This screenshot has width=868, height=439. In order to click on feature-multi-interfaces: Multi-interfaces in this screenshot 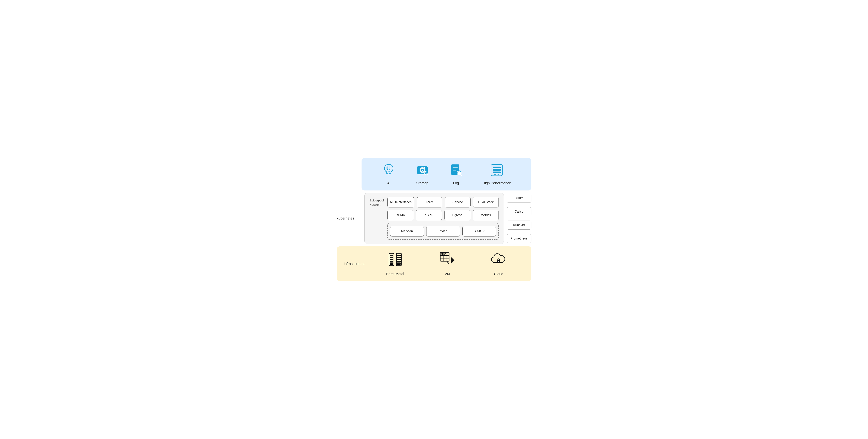, I will do `click(401, 202)`.